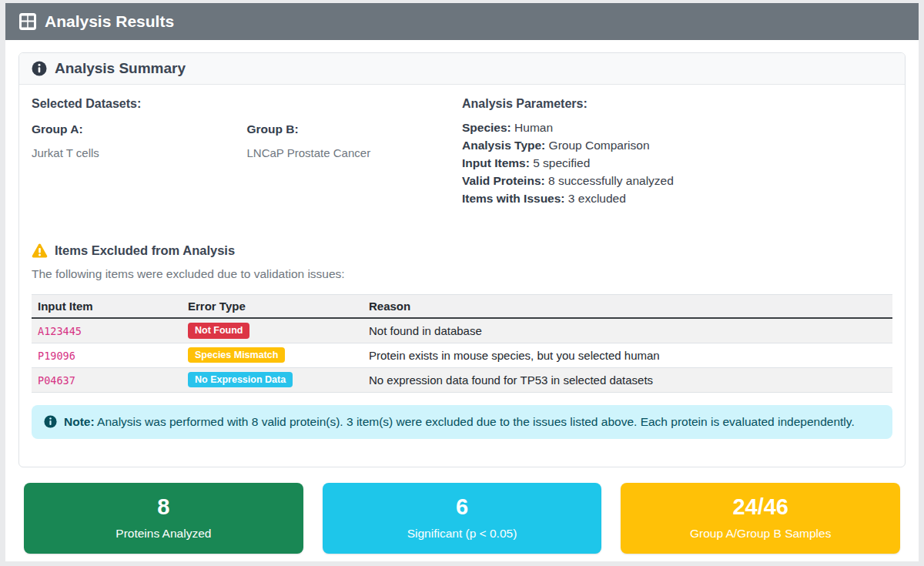  Describe the element at coordinates (462, 355) in the screenshot. I see `table-row: P19096 Species Mismatch Protein exists i…` at that location.